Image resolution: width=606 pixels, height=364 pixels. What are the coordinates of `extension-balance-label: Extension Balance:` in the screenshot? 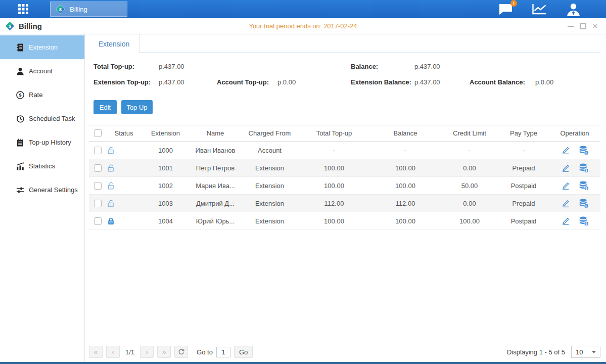 It's located at (383, 82).